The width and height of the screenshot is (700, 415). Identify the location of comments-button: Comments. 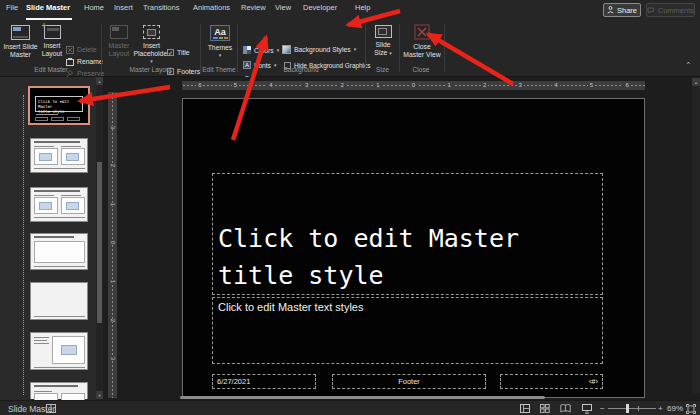
(670, 10).